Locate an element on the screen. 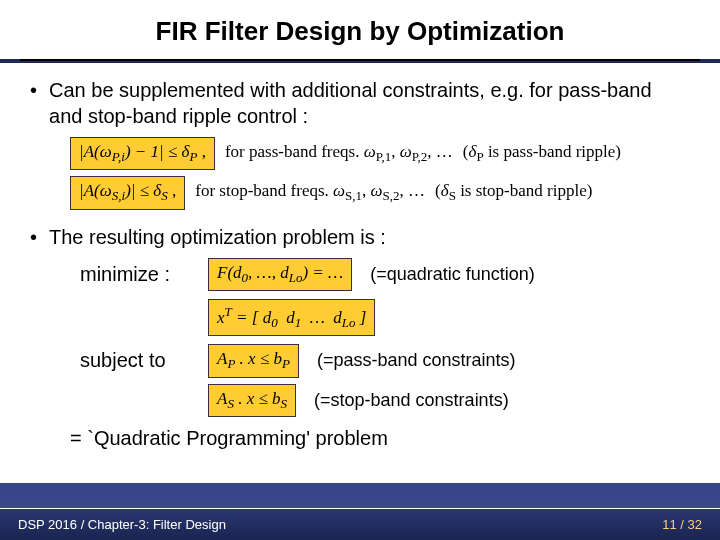  xvec-line: xT = [ d0 d1 … dLo ] is located at coordinates (385, 318).